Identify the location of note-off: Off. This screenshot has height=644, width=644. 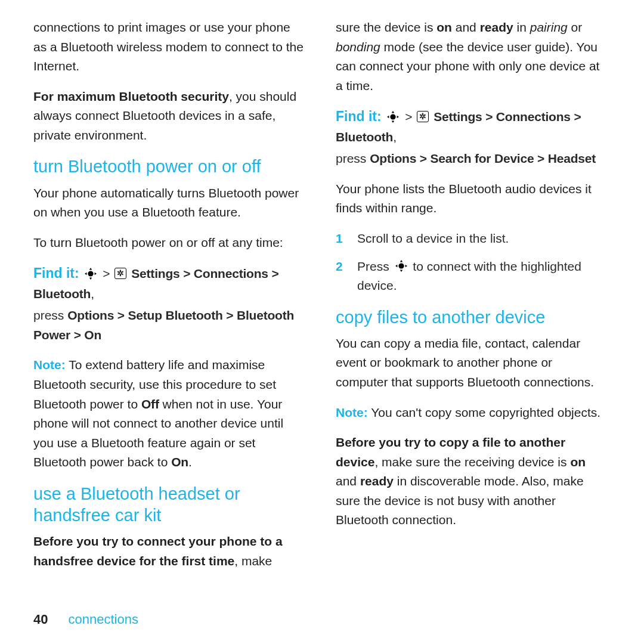
(150, 404).